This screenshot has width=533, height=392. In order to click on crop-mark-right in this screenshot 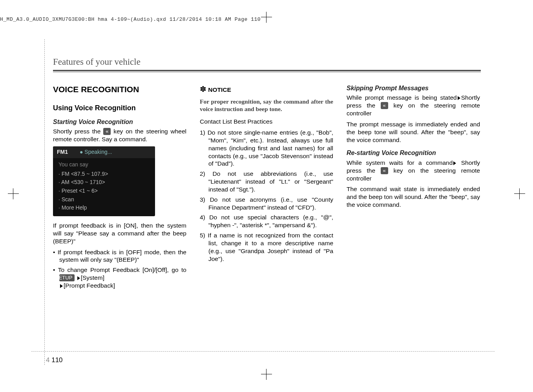, I will do `click(520, 194)`.